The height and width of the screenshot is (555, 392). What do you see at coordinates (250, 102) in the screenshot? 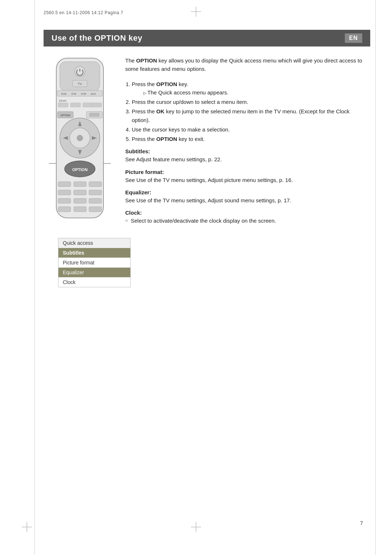
I see `step-2: Press the cursor up/down to select a men…` at bounding box center [250, 102].